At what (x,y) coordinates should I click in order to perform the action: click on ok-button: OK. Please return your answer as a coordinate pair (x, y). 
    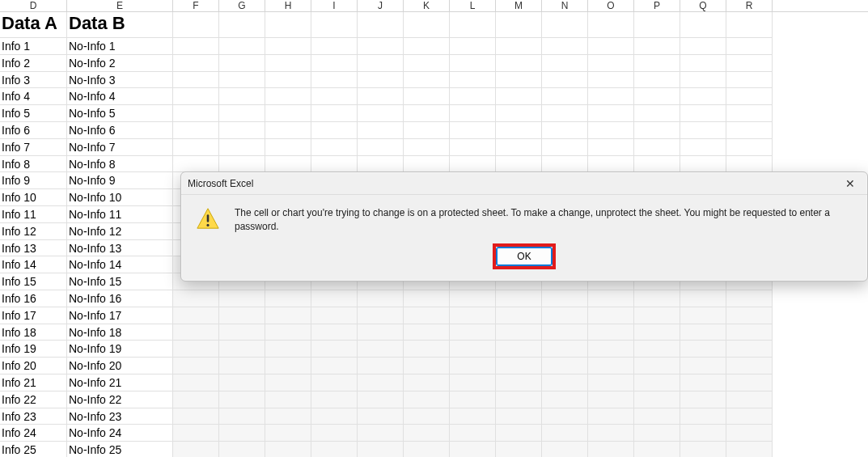
    Looking at the image, I should click on (524, 256).